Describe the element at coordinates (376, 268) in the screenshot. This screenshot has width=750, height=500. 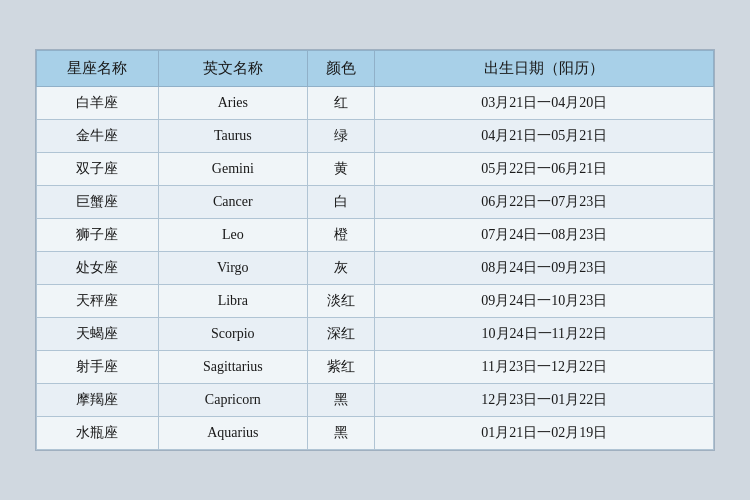
I see `table-row: 处女座Virgo灰08月24日一09月23日` at that location.